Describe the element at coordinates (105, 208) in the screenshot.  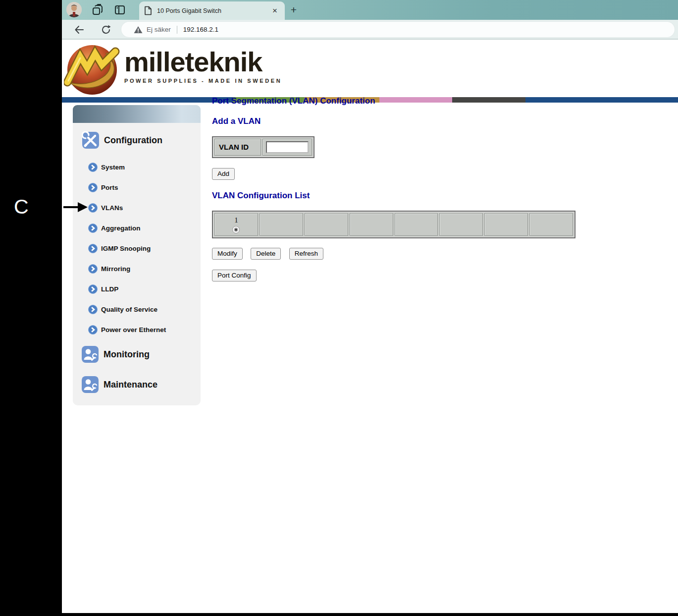
I see `sidebar-item-vlans: VLANs` at that location.